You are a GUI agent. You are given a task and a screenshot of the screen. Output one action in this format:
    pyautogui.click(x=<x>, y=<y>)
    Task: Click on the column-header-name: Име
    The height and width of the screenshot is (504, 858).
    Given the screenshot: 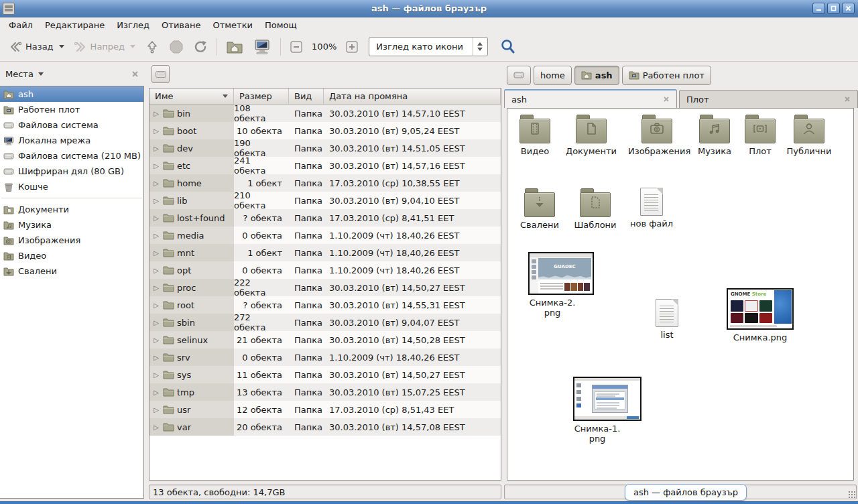 What is the action you would take?
    pyautogui.click(x=192, y=97)
    